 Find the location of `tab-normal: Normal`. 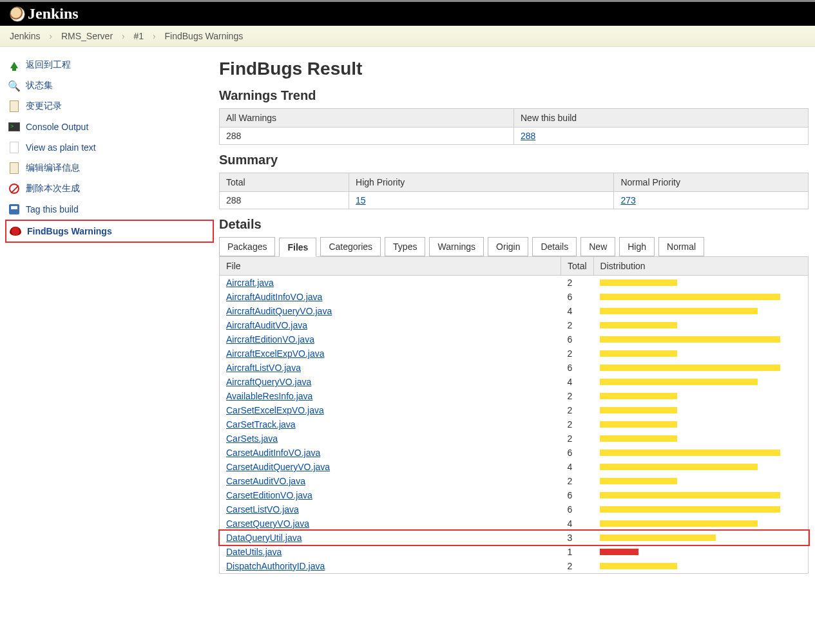

tab-normal: Normal is located at coordinates (682, 247).